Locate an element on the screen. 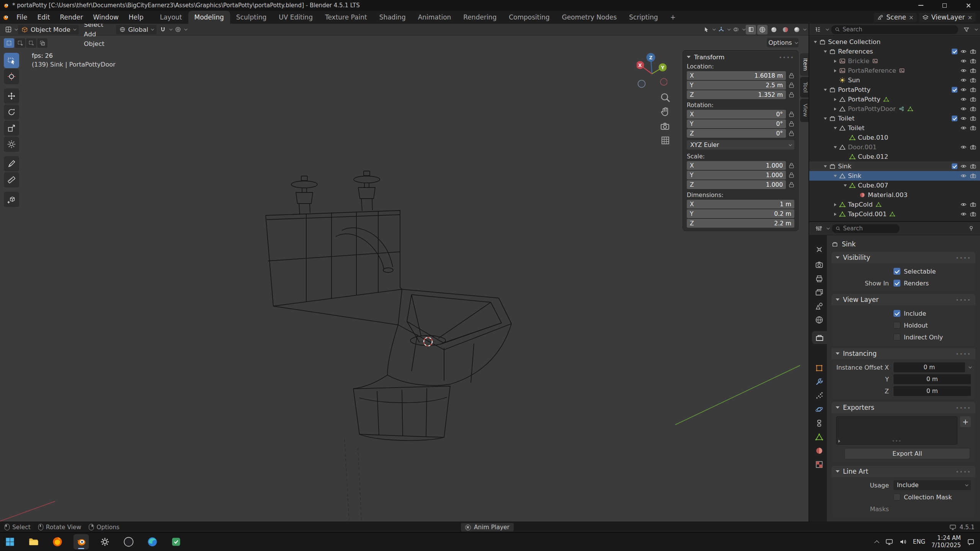 The width and height of the screenshot is (980, 551). visibility-section-header: Visibility is located at coordinates (903, 258).